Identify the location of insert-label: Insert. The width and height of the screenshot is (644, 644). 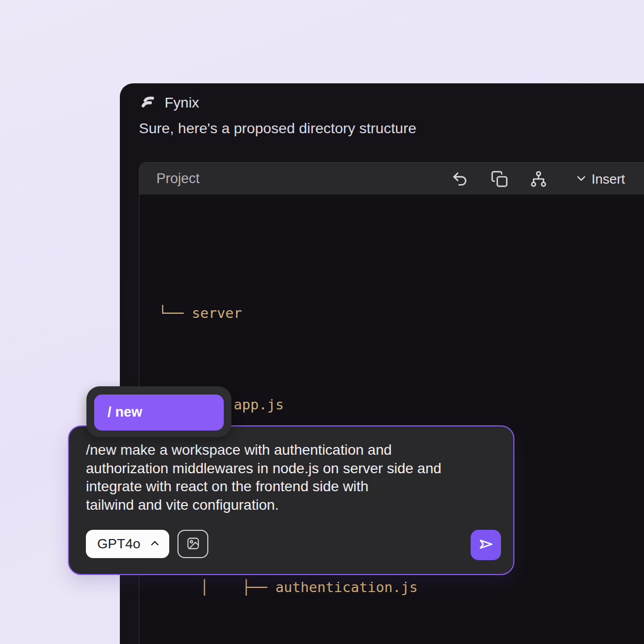
(608, 179).